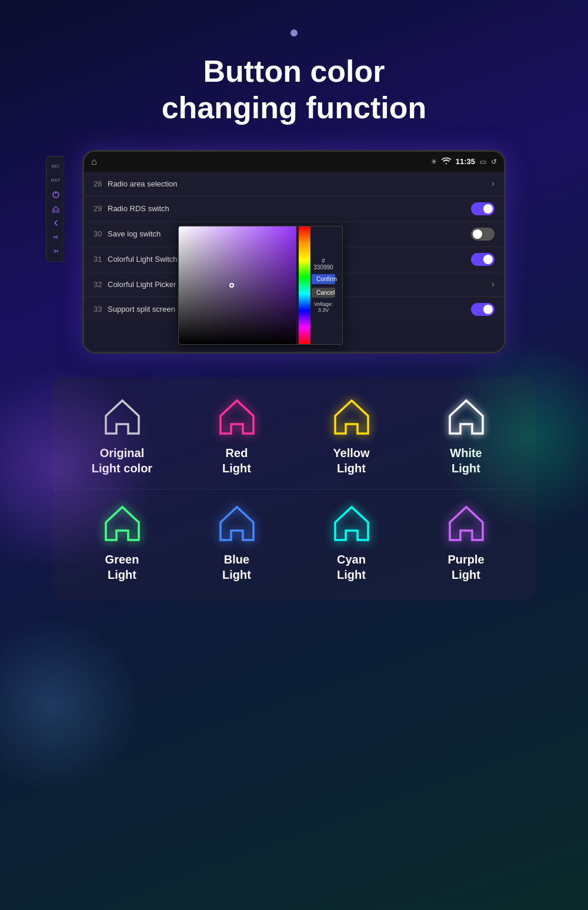  Describe the element at coordinates (122, 542) in the screenshot. I see `light-item-green: GreenLight` at that location.